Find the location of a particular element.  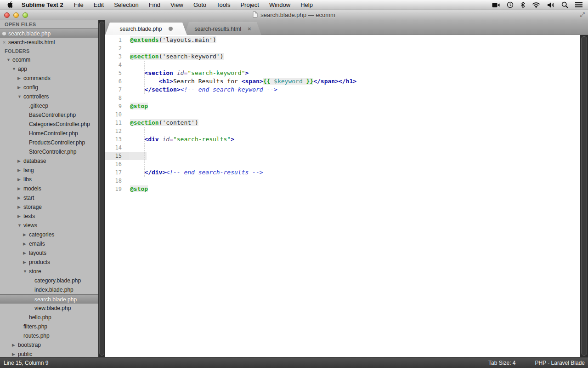

tree-item-search.blade.php: search.blade.php is located at coordinates (49, 299).